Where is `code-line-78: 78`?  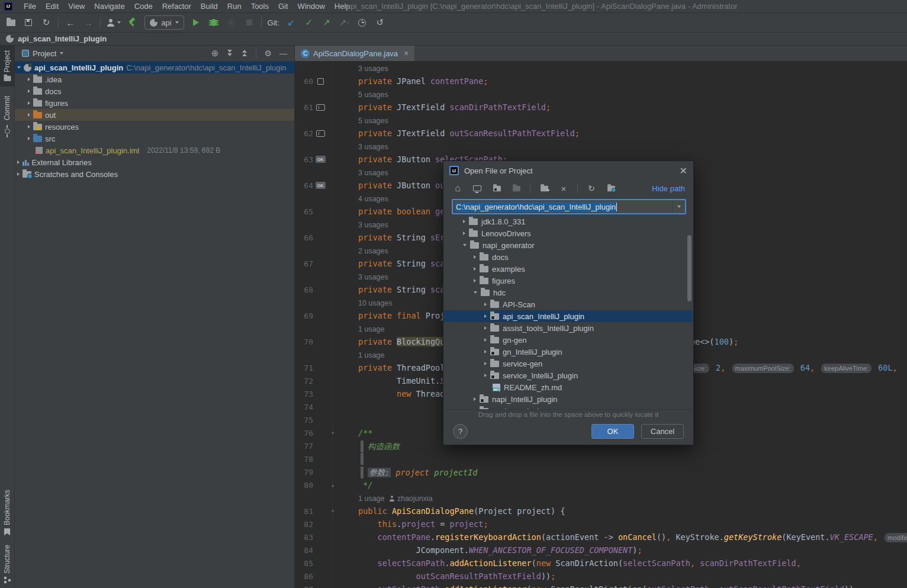 code-line-78: 78 is located at coordinates (601, 459).